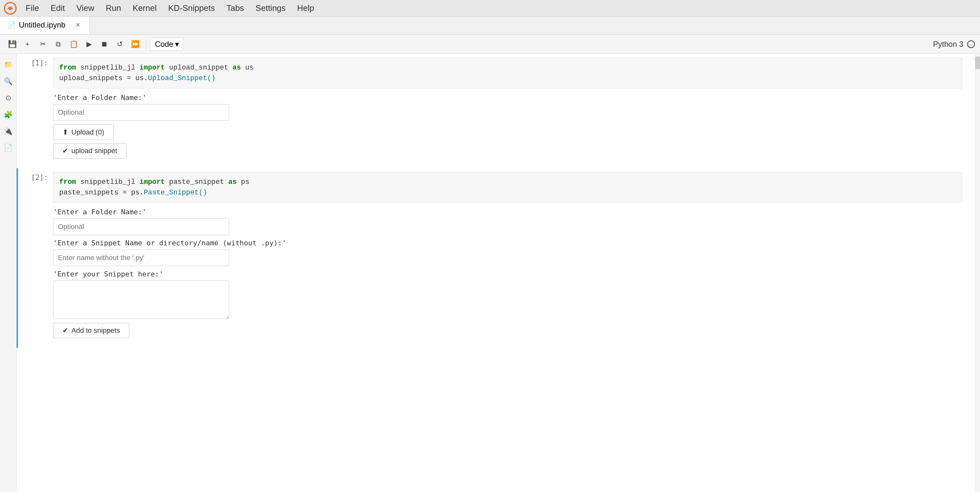 The height and width of the screenshot is (492, 980). What do you see at coordinates (239, 68) in the screenshot?
I see `cell-1-as: as` at bounding box center [239, 68].